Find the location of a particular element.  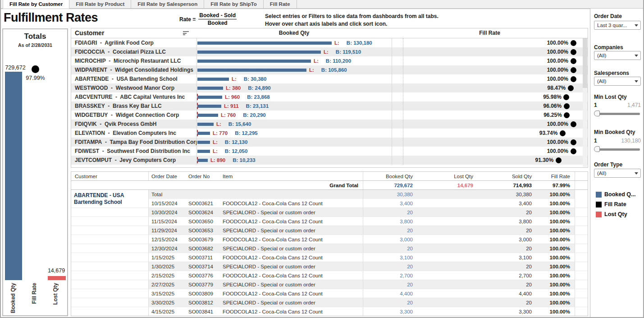

col-header-sold-qty: Sold Qty is located at coordinates (507, 176).